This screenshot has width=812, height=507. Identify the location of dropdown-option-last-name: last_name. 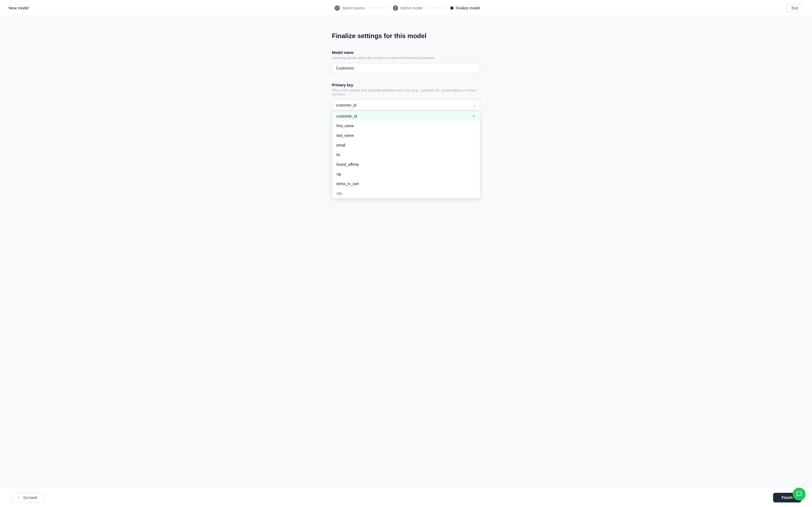
(406, 135).